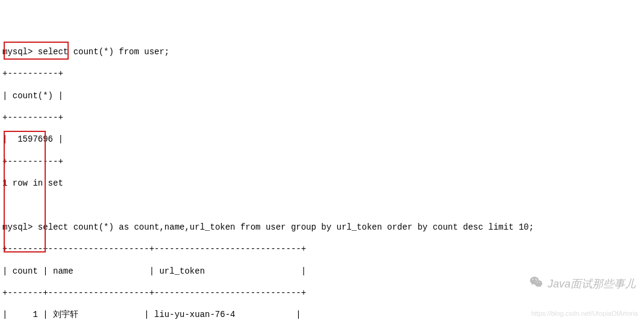 The width and height of the screenshot is (644, 320). I want to click on result1-row: | 1597696 |, so click(322, 139).